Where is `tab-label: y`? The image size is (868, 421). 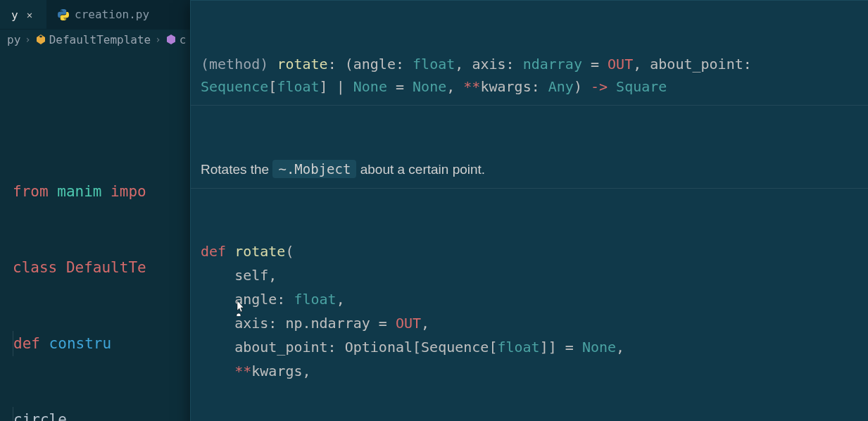
tab-label: y is located at coordinates (15, 15).